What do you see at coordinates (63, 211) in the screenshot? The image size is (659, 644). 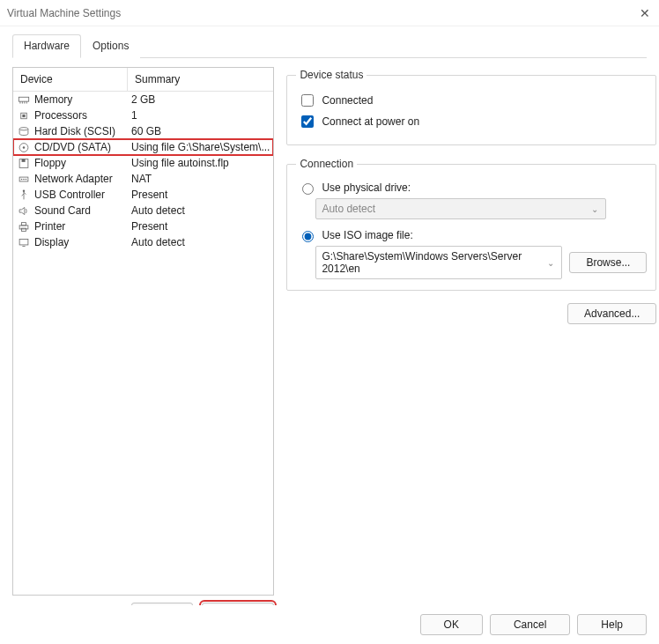 I see `device-name: Sound Card` at bounding box center [63, 211].